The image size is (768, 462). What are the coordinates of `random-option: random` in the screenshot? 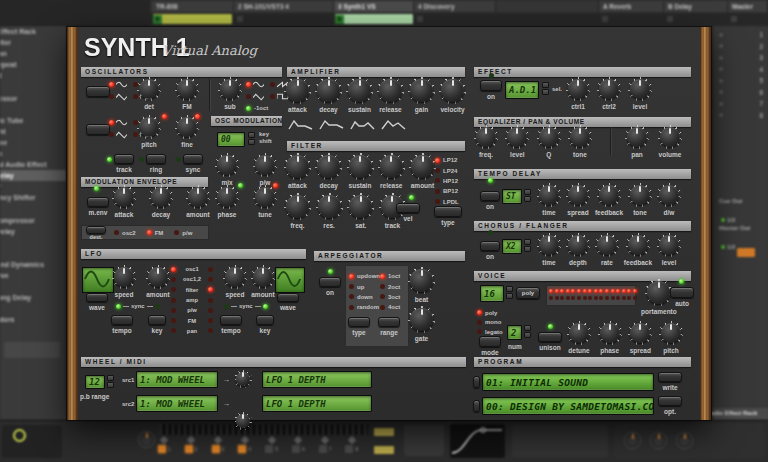 It's located at (364, 307).